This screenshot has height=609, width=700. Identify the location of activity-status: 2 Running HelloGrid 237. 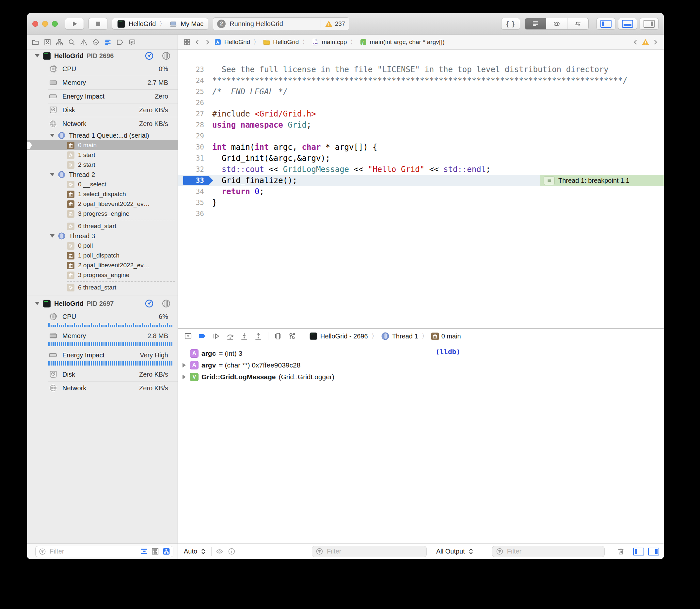
(281, 24).